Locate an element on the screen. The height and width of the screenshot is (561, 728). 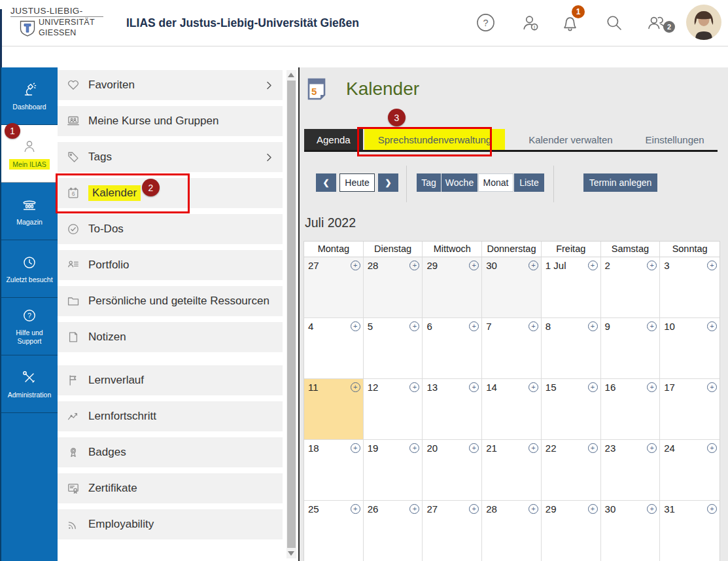
menu-item-favoriten: Favoriten is located at coordinates (170, 85).